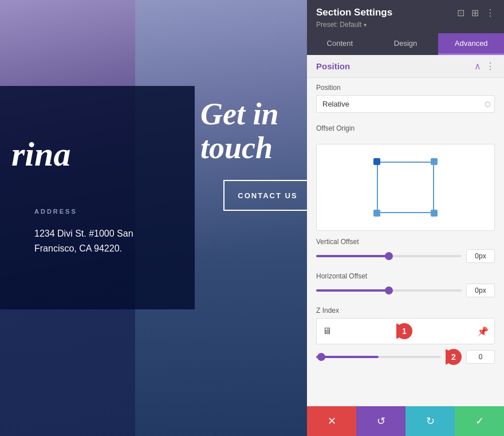 The height and width of the screenshot is (436, 504). I want to click on marina-heading: rina, so click(36, 155).